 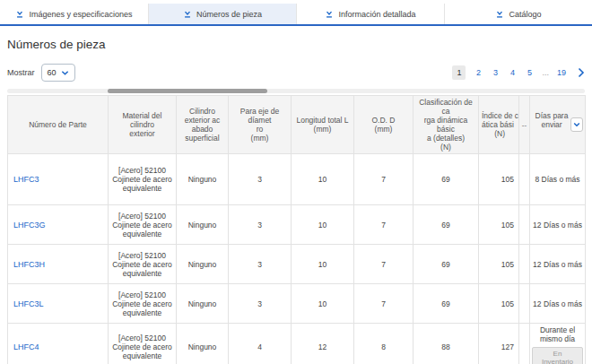 I want to click on tab-catalogo: Catálogo, so click(x=518, y=14).